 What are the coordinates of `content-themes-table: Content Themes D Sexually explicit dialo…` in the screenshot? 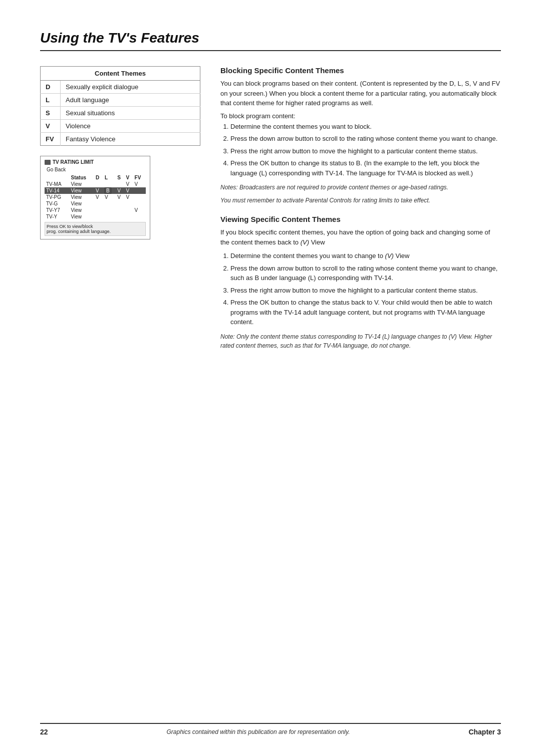 It's located at (120, 106).